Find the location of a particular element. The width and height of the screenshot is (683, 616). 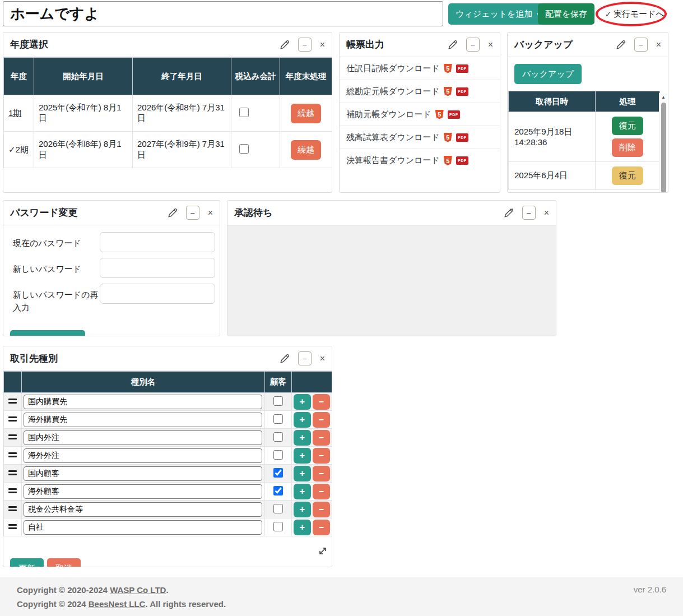

delete-button: 削除 is located at coordinates (628, 148).